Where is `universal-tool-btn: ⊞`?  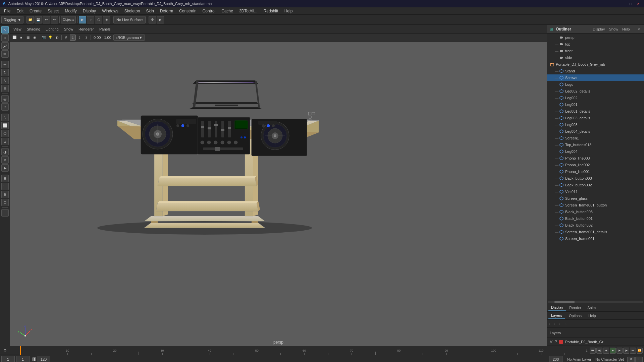
universal-tool-btn: ⊞ is located at coordinates (5, 88).